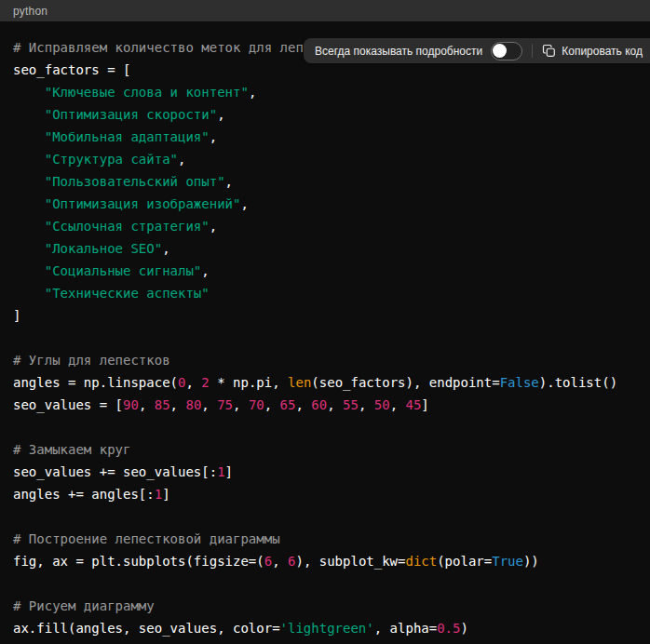 Image resolution: width=650 pixels, height=644 pixels. What do you see at coordinates (507, 51) in the screenshot?
I see `always-show-details-toggle` at bounding box center [507, 51].